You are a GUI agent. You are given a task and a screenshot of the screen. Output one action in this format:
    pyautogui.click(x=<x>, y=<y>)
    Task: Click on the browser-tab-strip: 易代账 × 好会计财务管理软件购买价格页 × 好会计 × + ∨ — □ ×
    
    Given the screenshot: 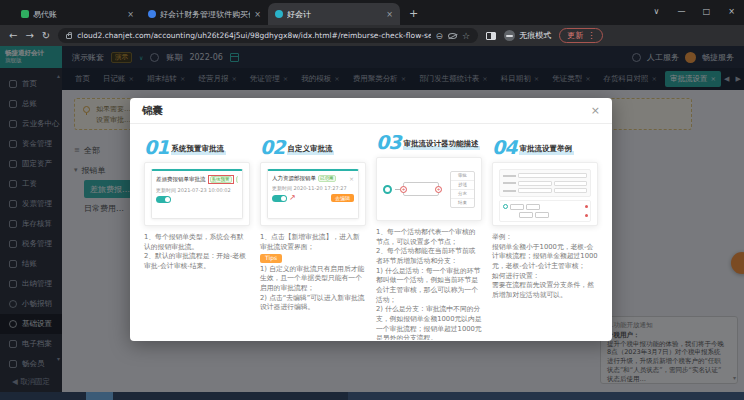 What is the action you would take?
    pyautogui.click(x=372, y=12)
    